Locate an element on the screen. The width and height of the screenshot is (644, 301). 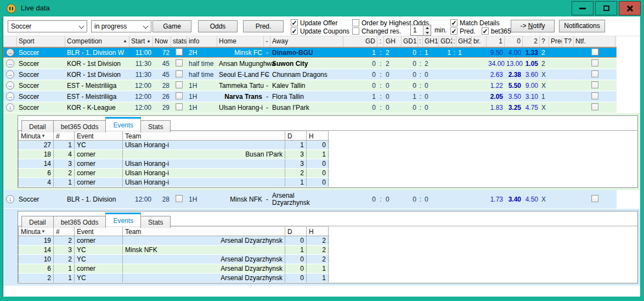
event-row: 184cornerBusan I'Park31 is located at coordinates (173, 155).